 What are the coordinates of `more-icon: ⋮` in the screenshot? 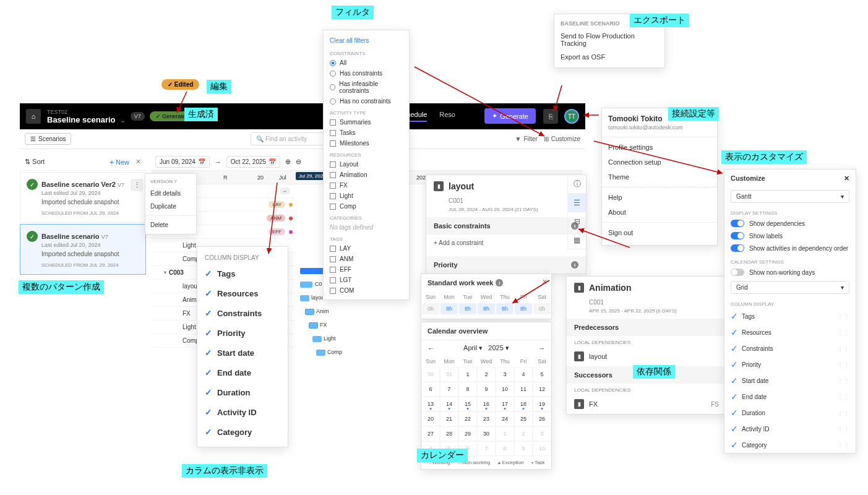 It's located at (137, 185).